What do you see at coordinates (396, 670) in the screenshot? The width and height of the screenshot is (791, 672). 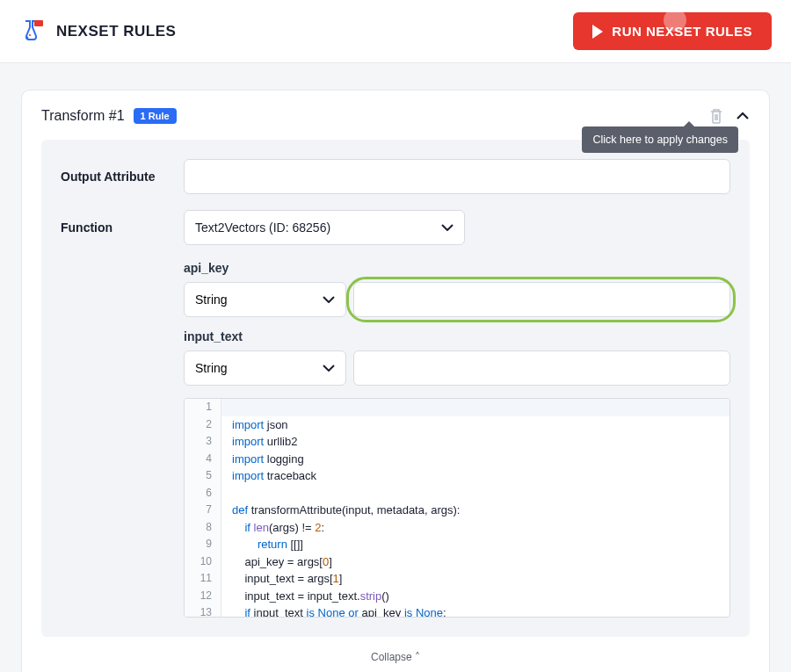 I see `add-transform-link: + Add New Transform` at bounding box center [396, 670].